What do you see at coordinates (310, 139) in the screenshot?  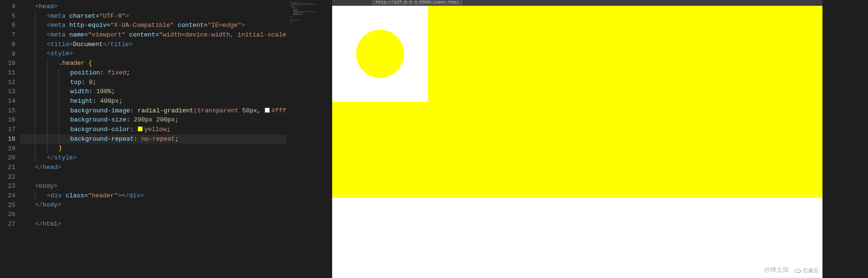 I see `minimap` at bounding box center [310, 139].